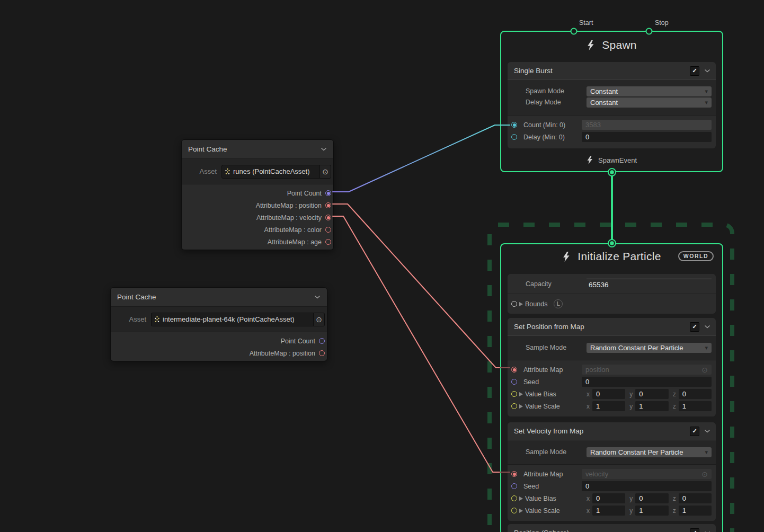  Describe the element at coordinates (556, 284) in the screenshot. I see `capacity-label: Capacity` at that location.